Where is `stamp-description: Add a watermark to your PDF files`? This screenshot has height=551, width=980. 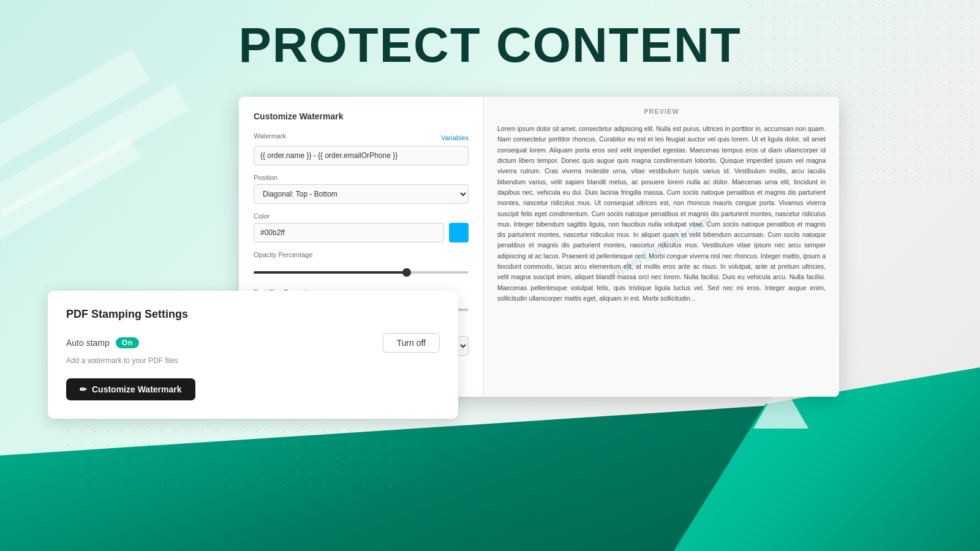
stamp-description: Add a watermark to your PDF files is located at coordinates (253, 361).